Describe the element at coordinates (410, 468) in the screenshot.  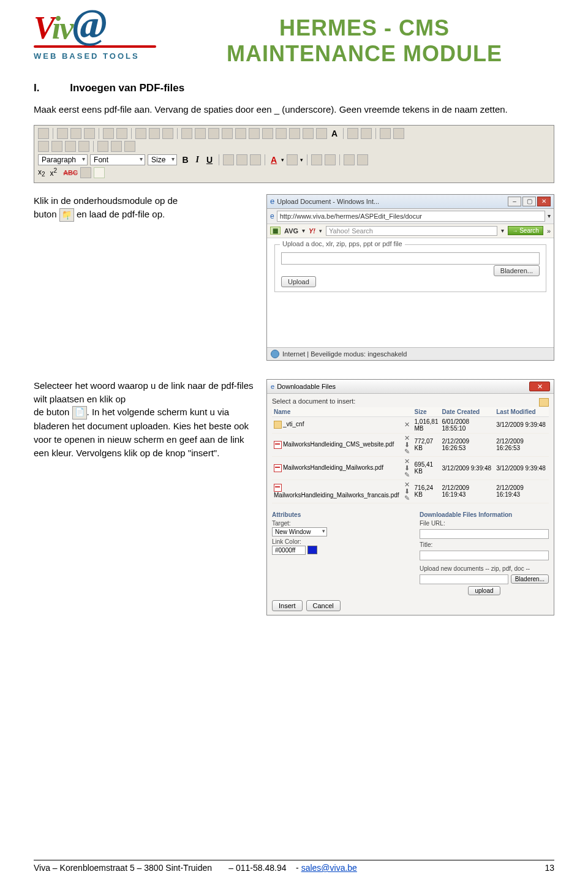
I see `table-row: MailworksHandleiding_Mailworks.pdf ✕⬇✎ 6…` at that location.